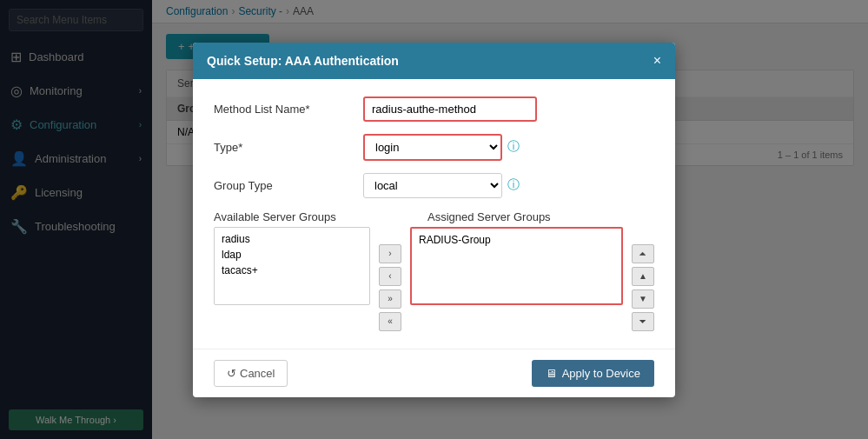 Image resolution: width=868 pixels, height=439 pixels. I want to click on move-up-button: ▲, so click(643, 276).